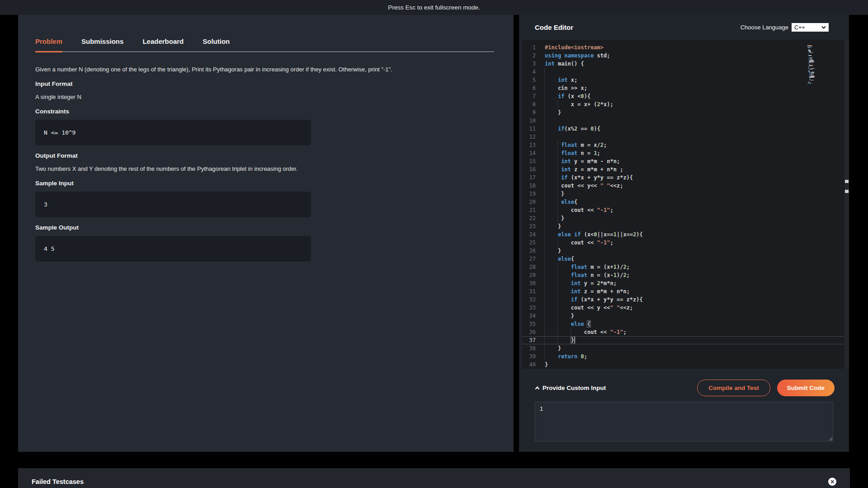 The height and width of the screenshot is (488, 868). I want to click on code-line: 36 cout << "-1";, so click(684, 332).